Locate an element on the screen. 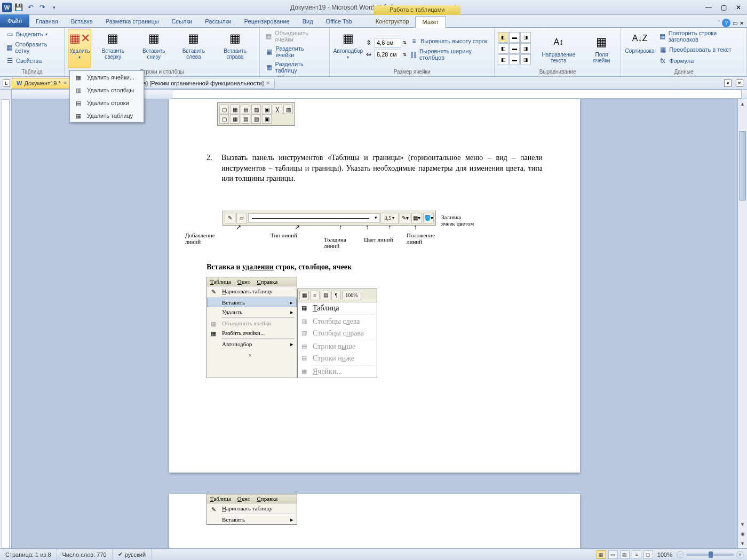 Image resolution: width=747 pixels, height=560 pixels. distribute-rows-button: ≡Выровнять высоту строк is located at coordinates (449, 41).